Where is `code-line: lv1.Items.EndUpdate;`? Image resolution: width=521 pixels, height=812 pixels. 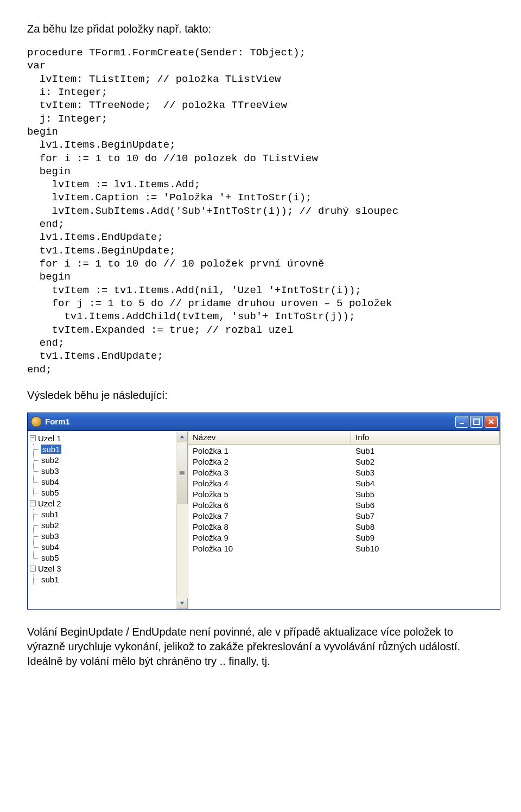
code-line: lv1.Items.EndUpdate; is located at coordinates (260, 237).